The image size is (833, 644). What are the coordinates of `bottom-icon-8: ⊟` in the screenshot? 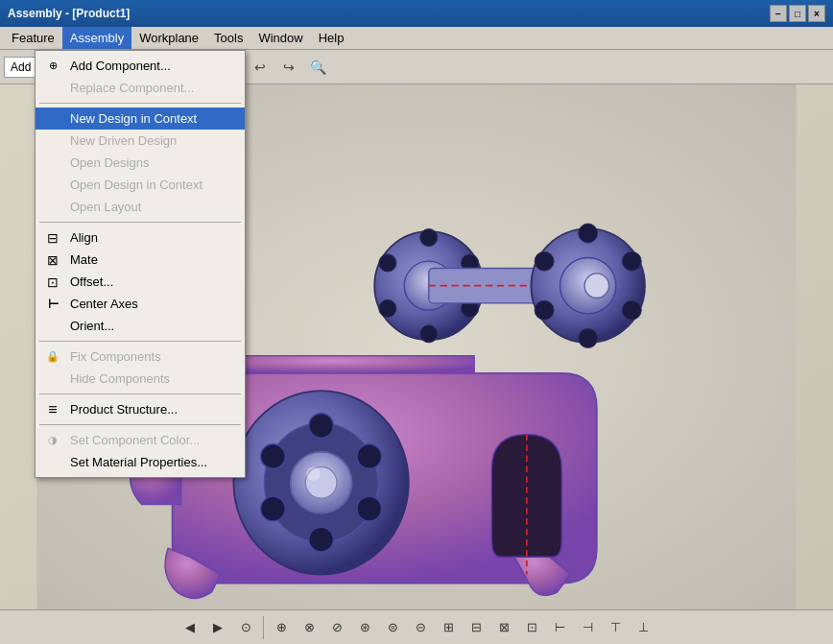 It's located at (476, 628).